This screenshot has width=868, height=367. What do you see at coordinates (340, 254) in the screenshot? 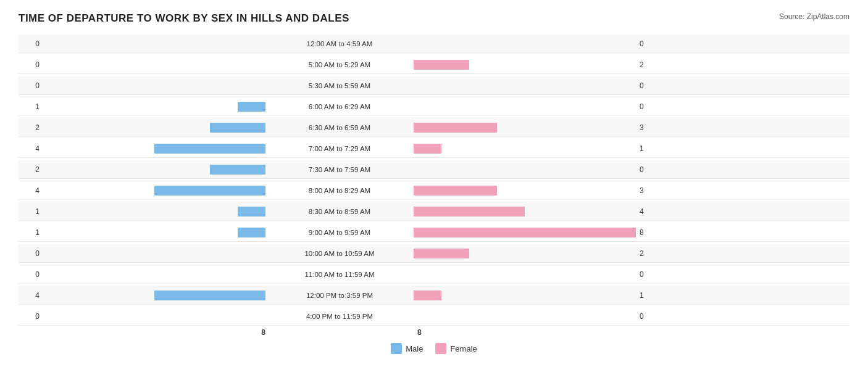
I see `time-label: 10:00 AM to 10:59 AM` at bounding box center [340, 254].